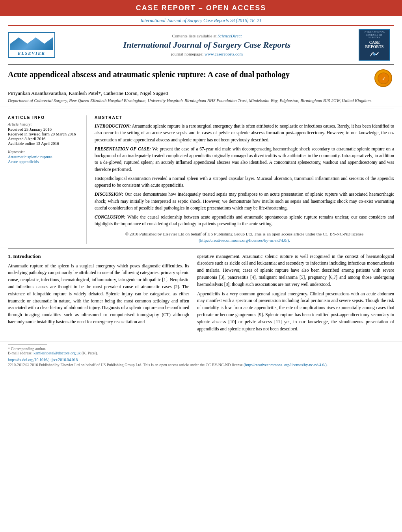  I want to click on article-history: Article history: Received 25 January 201…, so click(45, 134).